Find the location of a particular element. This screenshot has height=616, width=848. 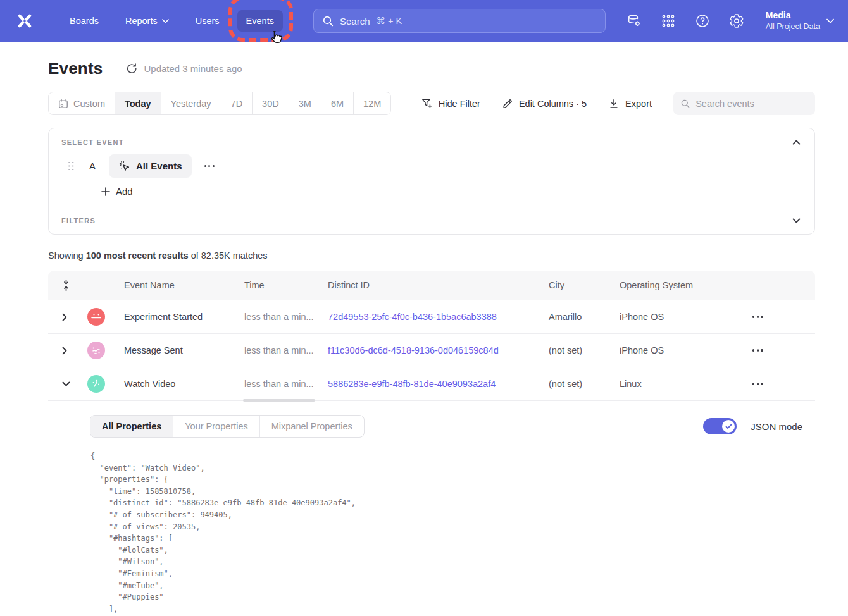

project-switcher: Media All Project Data is located at coordinates (800, 21).